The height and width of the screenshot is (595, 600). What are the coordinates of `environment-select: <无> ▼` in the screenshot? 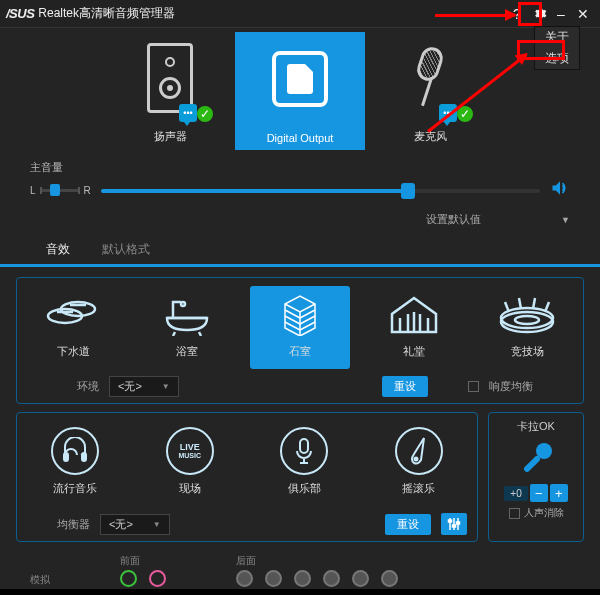 It's located at (144, 386).